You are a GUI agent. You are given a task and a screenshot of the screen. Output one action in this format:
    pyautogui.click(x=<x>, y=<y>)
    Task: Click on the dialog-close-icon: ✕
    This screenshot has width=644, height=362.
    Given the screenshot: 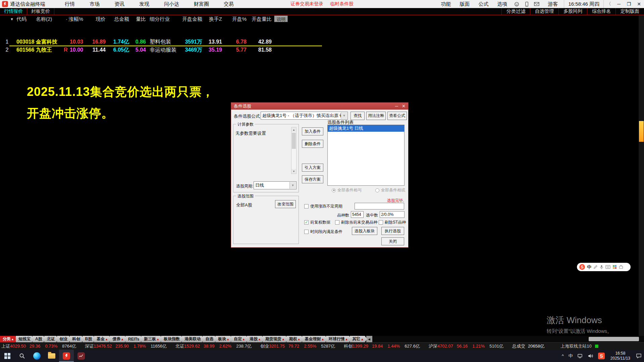 What is the action you would take?
    pyautogui.click(x=404, y=106)
    